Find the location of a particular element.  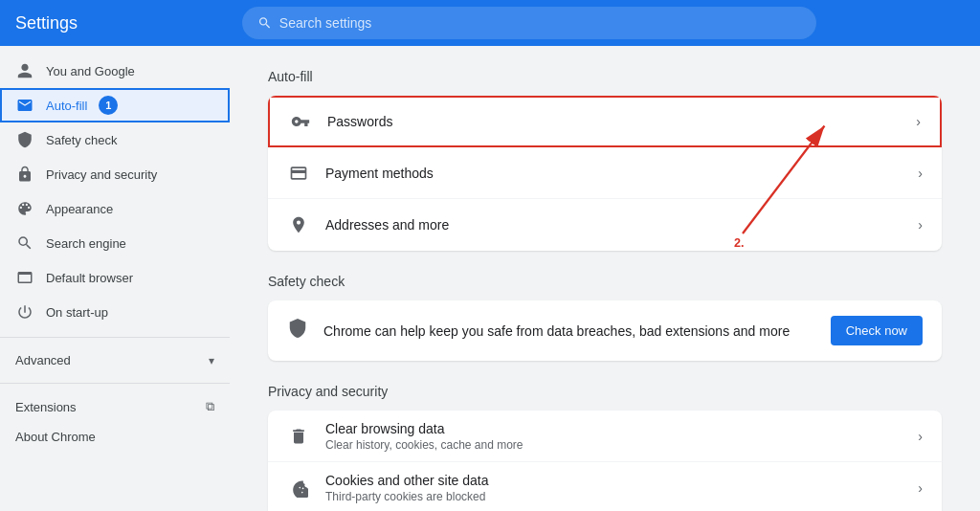

sidebar-label-extensions: Extensions is located at coordinates (46, 408).